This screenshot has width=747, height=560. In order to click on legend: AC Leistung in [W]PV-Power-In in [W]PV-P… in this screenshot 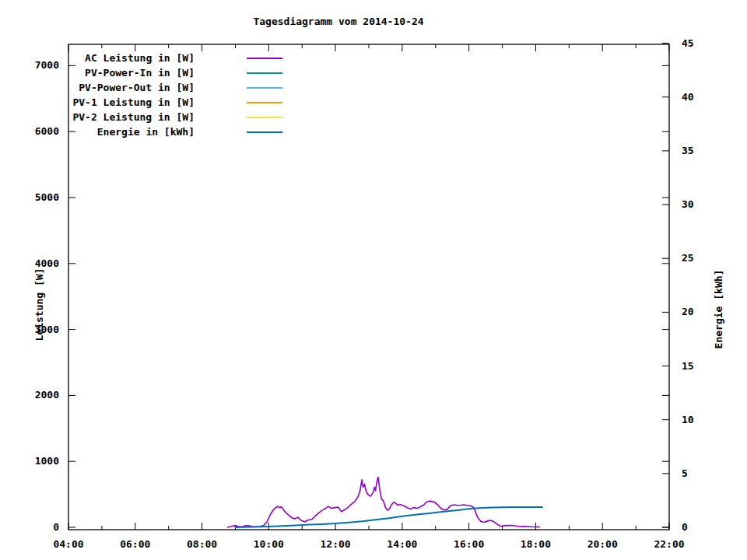, I will do `click(163, 95)`.